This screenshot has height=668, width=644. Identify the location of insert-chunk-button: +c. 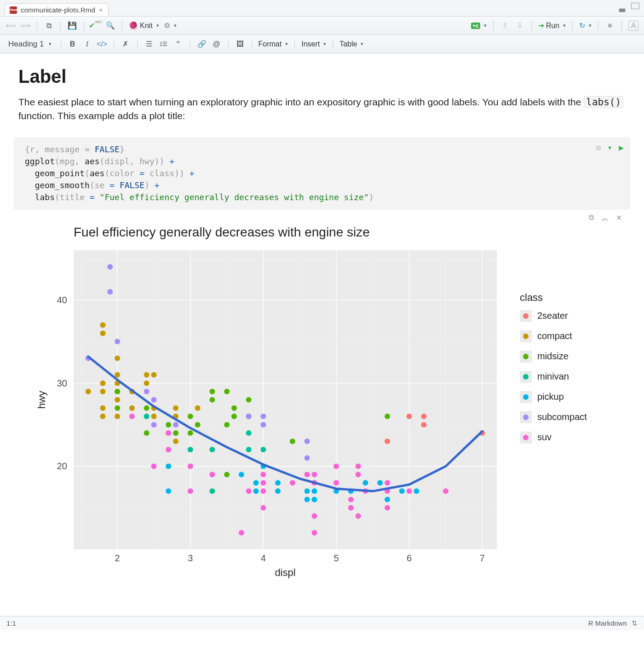
(479, 26).